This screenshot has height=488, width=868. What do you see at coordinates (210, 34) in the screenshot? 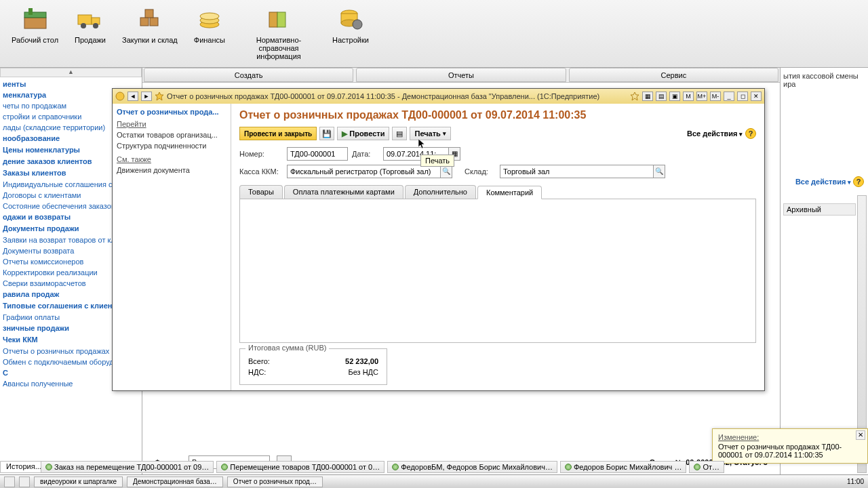
I see `nav-finance: Финансы` at bounding box center [210, 34].